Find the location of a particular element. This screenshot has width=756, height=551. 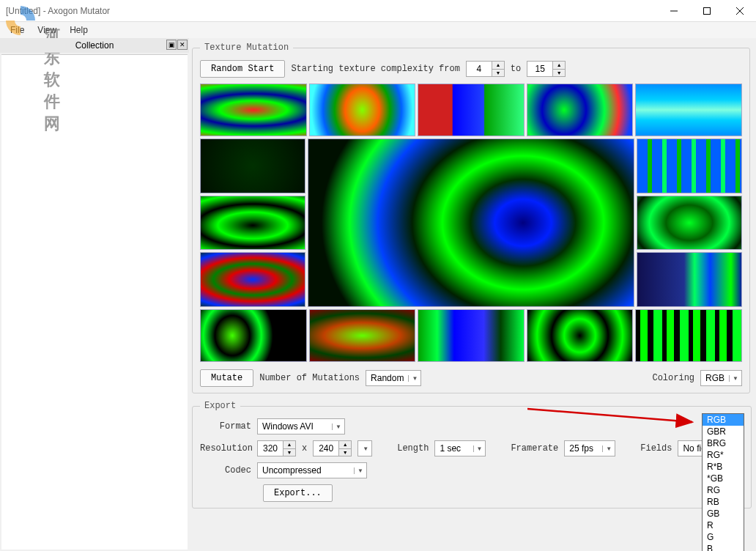

maximize-button is located at coordinates (706, 10).